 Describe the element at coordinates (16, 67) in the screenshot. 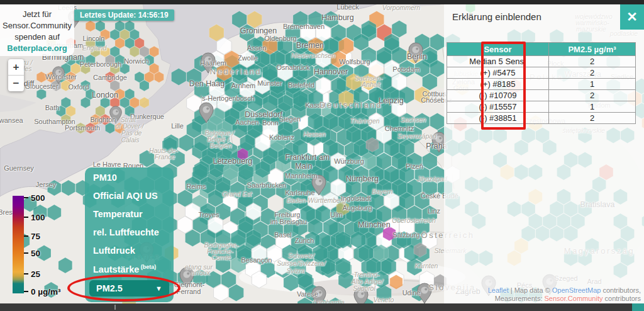

I see `zoom-in-button: +` at that location.